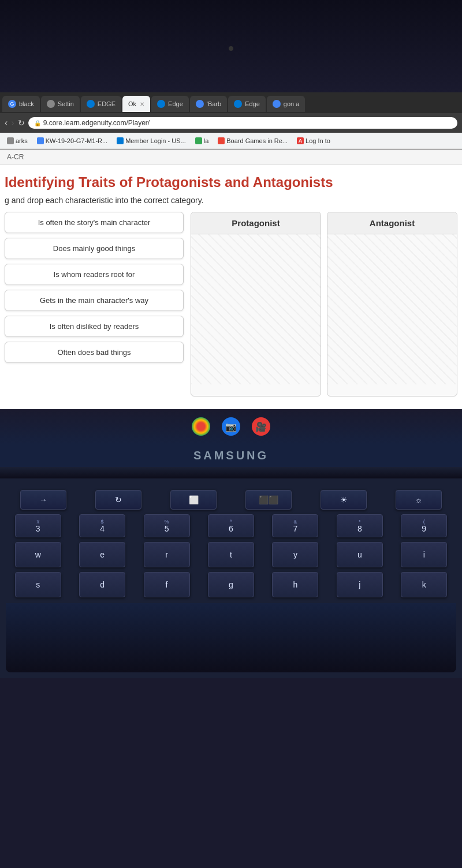 The width and height of the screenshot is (462, 868). Describe the element at coordinates (102, 585) in the screenshot. I see `key-d: d` at that location.